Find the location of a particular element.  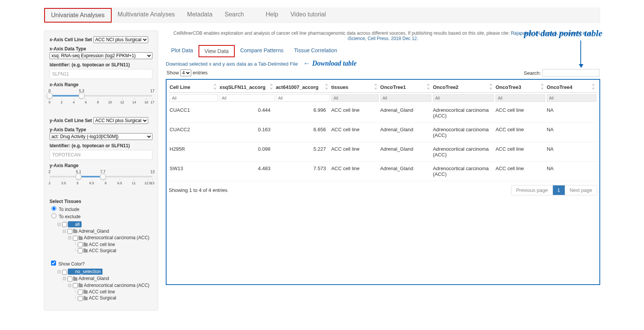

table-search-input is located at coordinates (571, 73).